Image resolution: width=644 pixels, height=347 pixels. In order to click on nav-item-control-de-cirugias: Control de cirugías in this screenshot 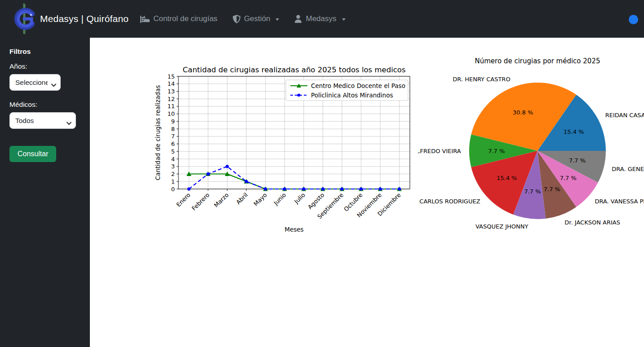, I will do `click(179, 19)`.